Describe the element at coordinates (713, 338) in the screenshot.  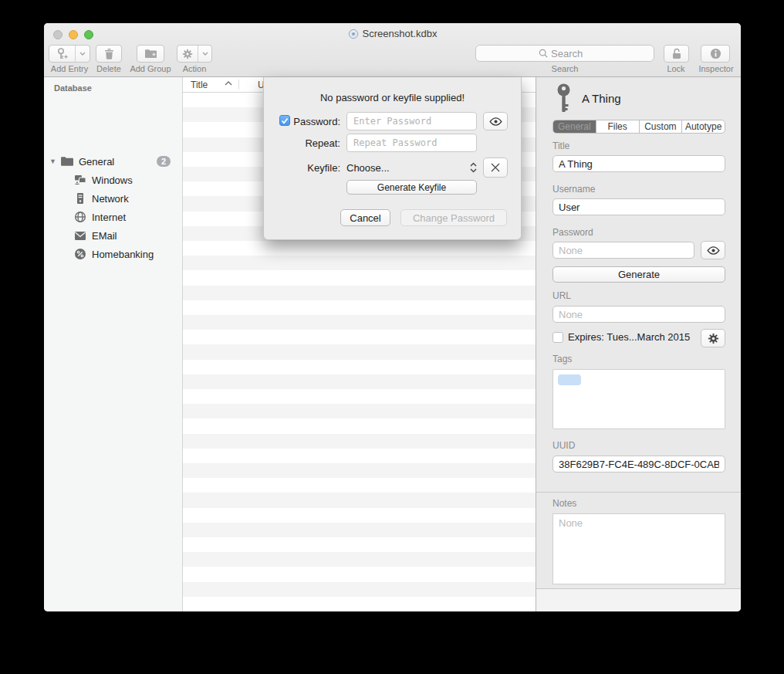
I see `expiry-settings-button` at that location.